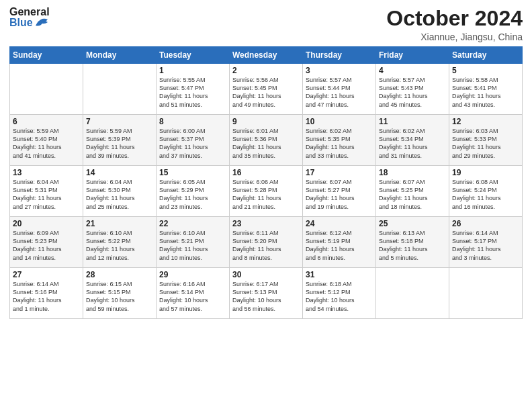 The height and width of the screenshot is (411, 532). What do you see at coordinates (266, 246) in the screenshot?
I see `day-info: Sunrise: 6:11 AM Sunset: 5:20 PM Dayligh…` at bounding box center [266, 246].